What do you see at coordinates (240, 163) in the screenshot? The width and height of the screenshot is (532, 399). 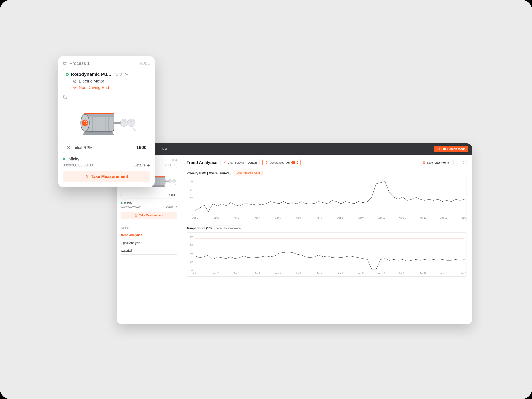 I see `chart-selection-chip: Chart Selection Default` at bounding box center [240, 163].